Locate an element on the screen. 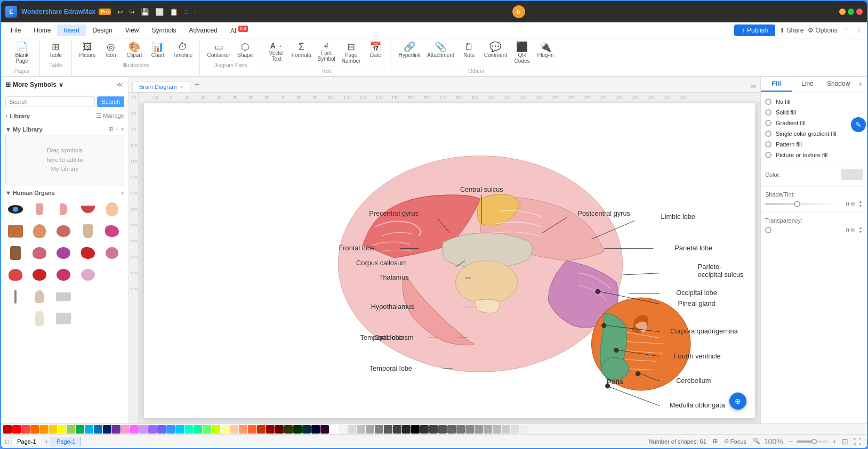 This screenshot has width=868, height=449. transparency-slider is located at coordinates (801, 230).